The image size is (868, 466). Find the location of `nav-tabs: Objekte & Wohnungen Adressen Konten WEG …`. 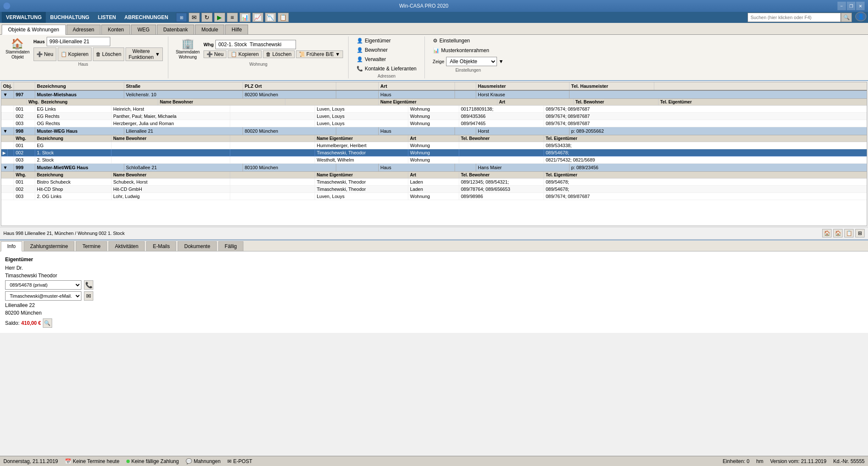

nav-tabs: Objekte & Wohnungen Adressen Konten WEG … is located at coordinates (434, 29).